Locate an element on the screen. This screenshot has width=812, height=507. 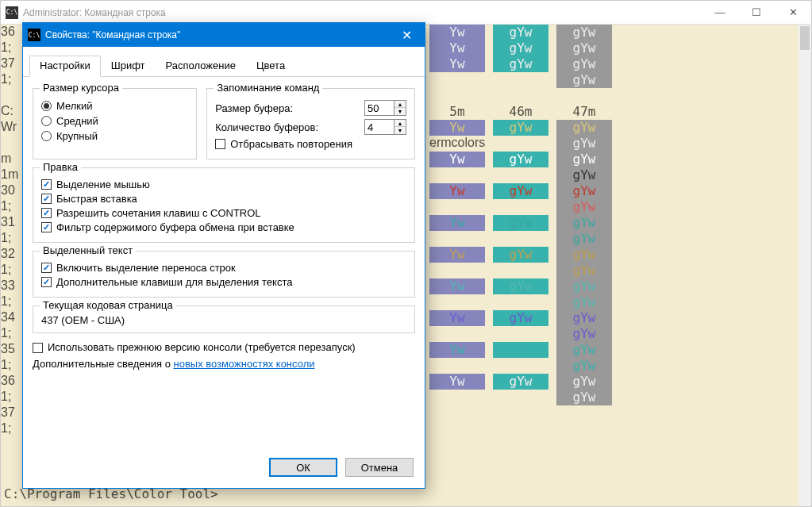
edit-option-checkbox: Быстрая вставка is located at coordinates (224, 198).